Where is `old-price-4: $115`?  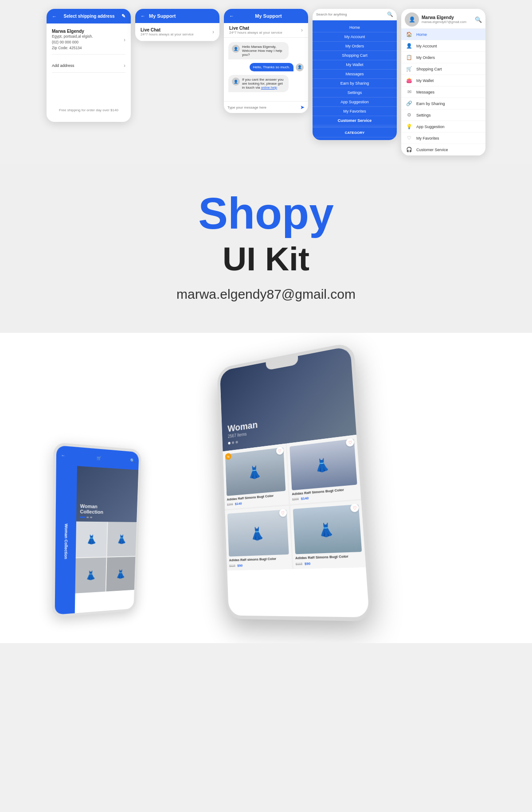
old-price-4: $115 is located at coordinates (299, 564).